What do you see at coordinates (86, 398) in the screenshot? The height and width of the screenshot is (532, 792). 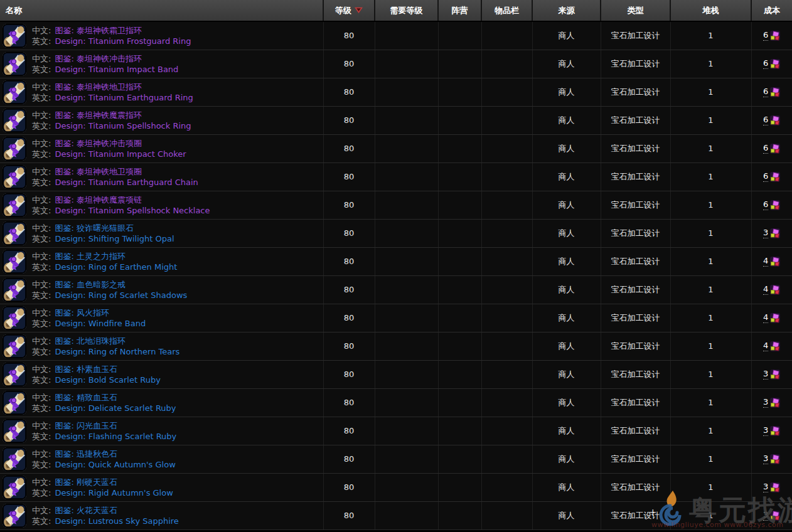 I see `item-name-cn-link: 图鉴: 精致血玉石` at bounding box center [86, 398].